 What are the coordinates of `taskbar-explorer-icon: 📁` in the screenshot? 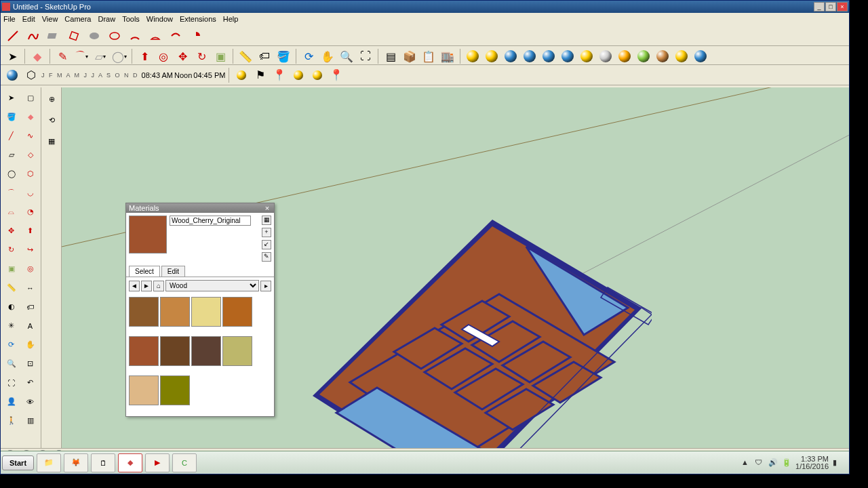 It's located at (49, 463).